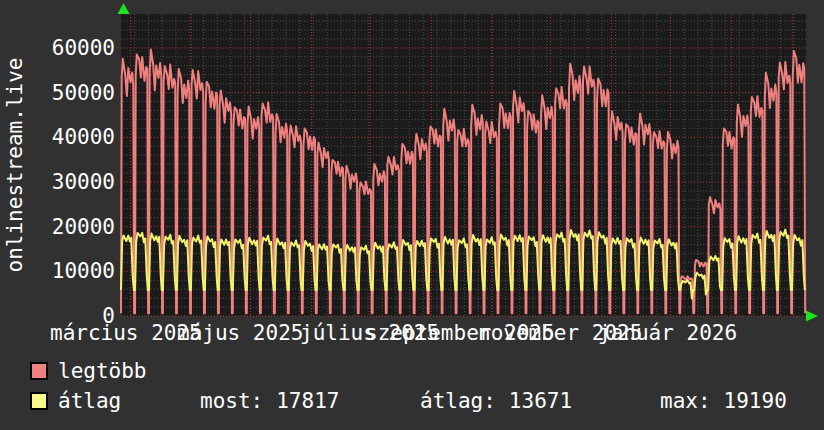 Image resolution: width=824 pixels, height=430 pixels. Describe the element at coordinates (58, 137) in the screenshot. I see `y-tick-label: 40000` at that location.